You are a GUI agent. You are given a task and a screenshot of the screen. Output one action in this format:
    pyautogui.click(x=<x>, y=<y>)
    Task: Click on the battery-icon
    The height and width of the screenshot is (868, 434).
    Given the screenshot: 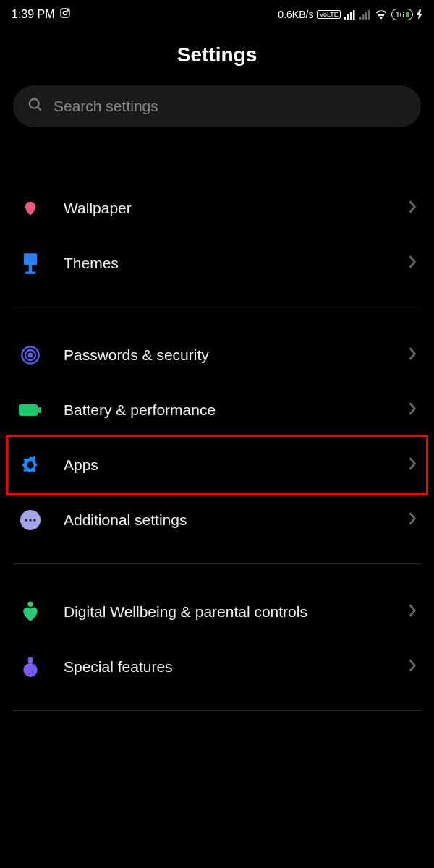 What is the action you would take?
    pyautogui.click(x=30, y=410)
    